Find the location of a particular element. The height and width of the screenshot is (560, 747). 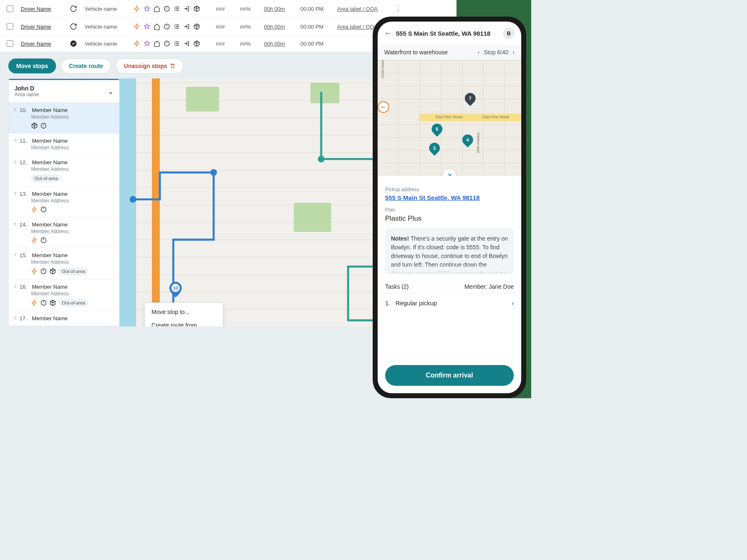

context-menu: Move stop to... Create route from Unassi… is located at coordinates (184, 314).